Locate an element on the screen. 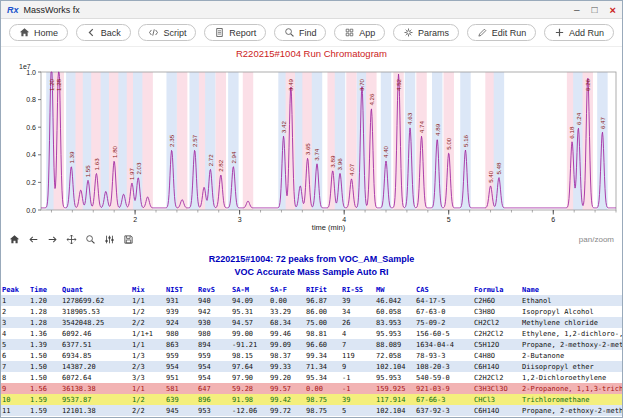 This screenshot has width=623, height=418. edit-run-button-label: Edit Run is located at coordinates (510, 33).